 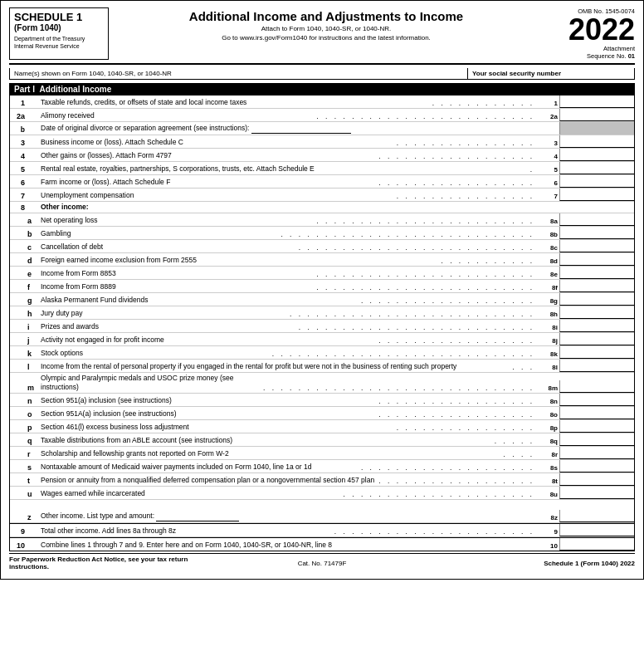 What do you see at coordinates (548, 428) in the screenshot?
I see `row8p-lineref: 8p` at bounding box center [548, 428].